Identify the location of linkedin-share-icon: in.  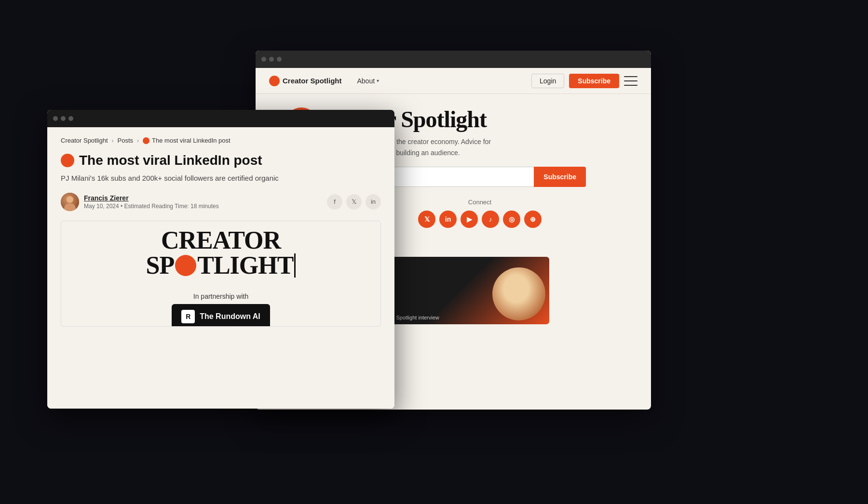
(373, 202).